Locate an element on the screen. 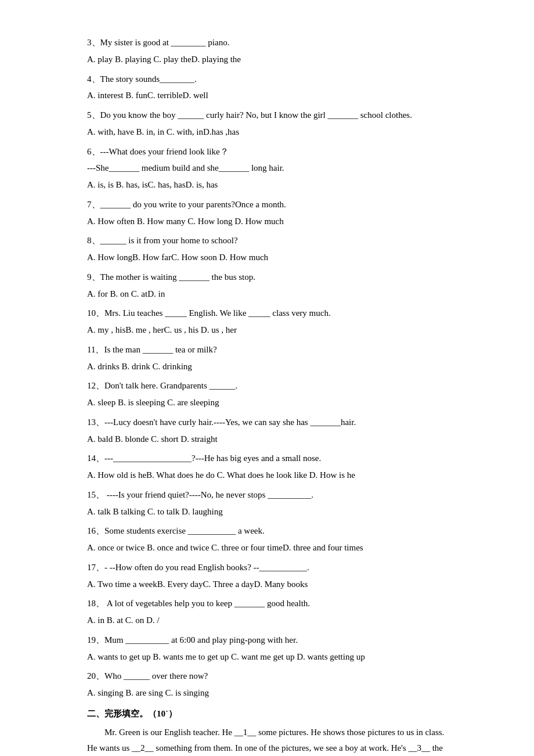 This screenshot has width=534, height=756. question-4: 4、The story sounds________. A. interest … is located at coordinates (270, 88).